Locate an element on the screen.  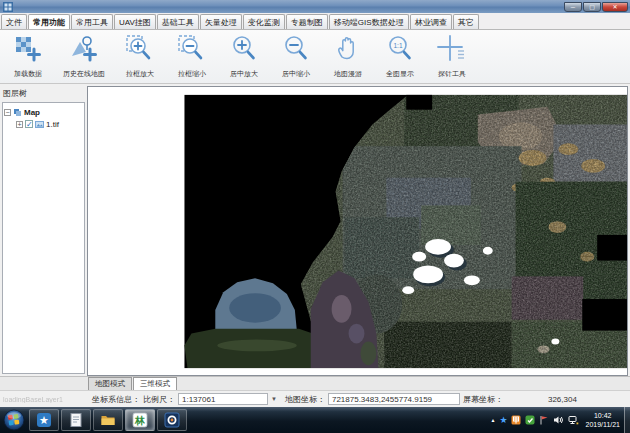
menubar: 文件 常用功能 常用工具 UAV挂图 基础工具 矢量处理 变化监测 专题制图 移… is located at coordinates (315, 22).